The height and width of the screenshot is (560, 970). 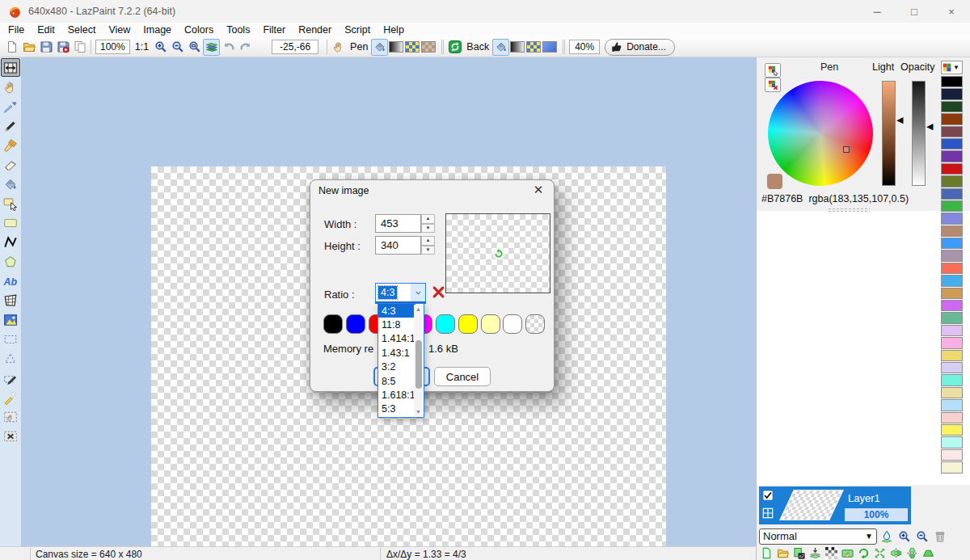 I want to click on maximize-button: □, so click(x=914, y=11).